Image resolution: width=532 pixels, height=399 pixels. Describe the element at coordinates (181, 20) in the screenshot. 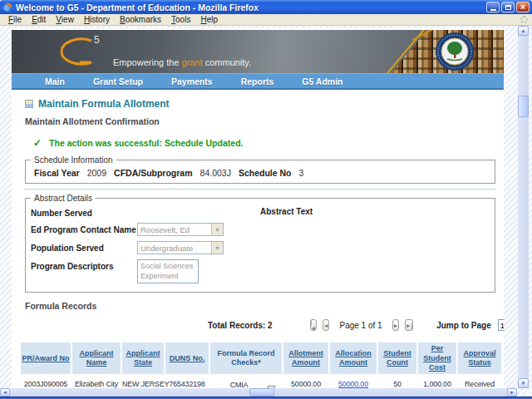

I see `menu-tools: Tools` at that location.